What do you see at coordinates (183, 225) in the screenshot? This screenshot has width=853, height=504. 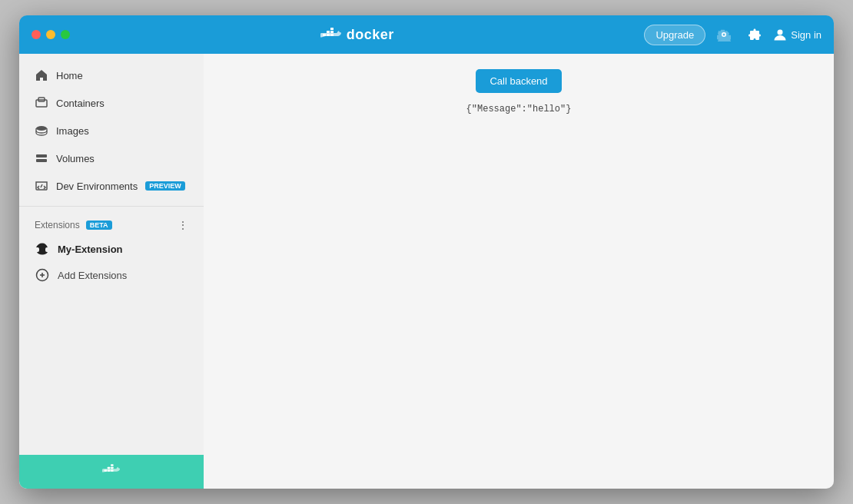 I see `extensions-more-button: ⋮` at bounding box center [183, 225].